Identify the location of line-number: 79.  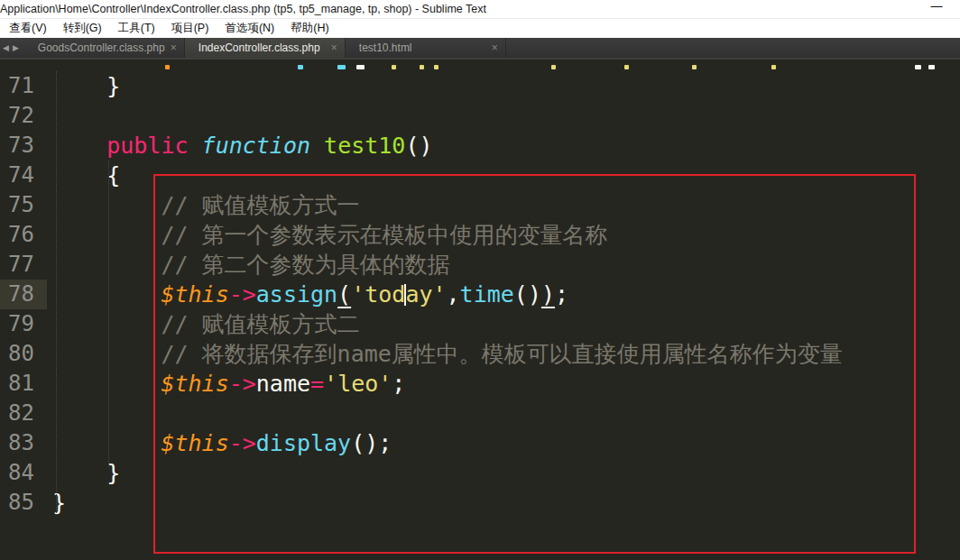
(23, 325).